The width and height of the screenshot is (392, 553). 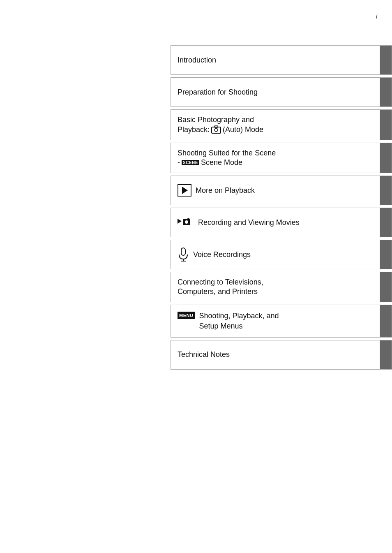 What do you see at coordinates (386, 222) in the screenshot?
I see `toc-tab-movies` at bounding box center [386, 222].